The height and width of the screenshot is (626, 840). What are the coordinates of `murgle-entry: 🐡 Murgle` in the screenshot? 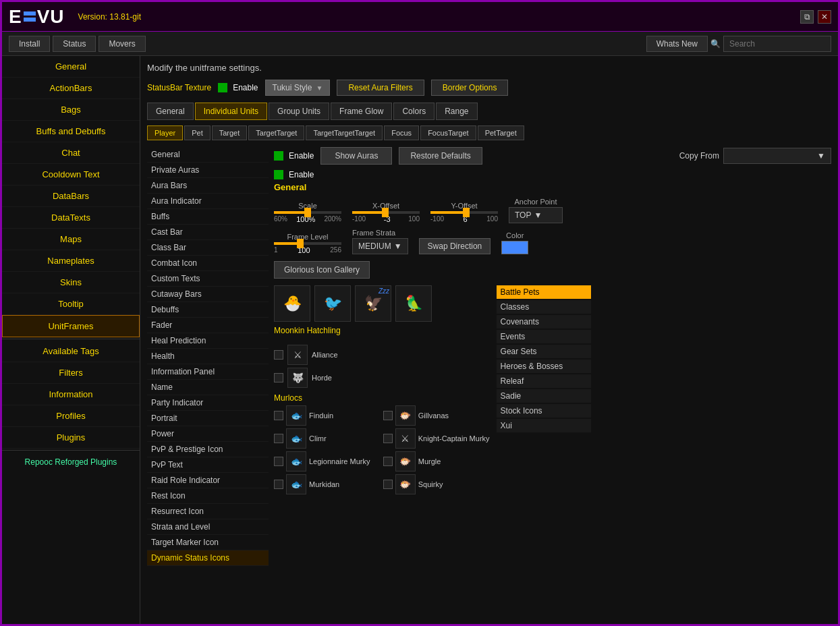 It's located at (437, 461).